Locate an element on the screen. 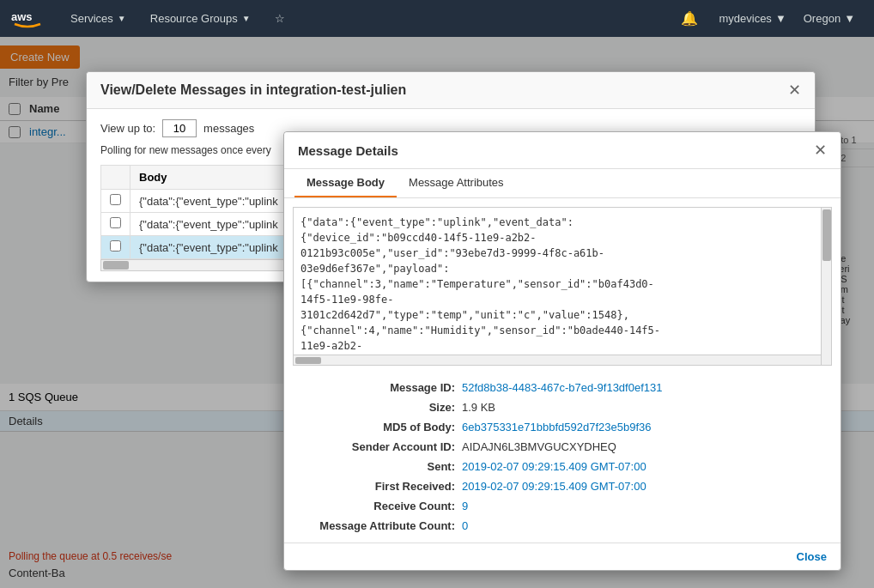 This screenshot has width=874, height=588. tab-message-body: Message Body is located at coordinates (345, 184).